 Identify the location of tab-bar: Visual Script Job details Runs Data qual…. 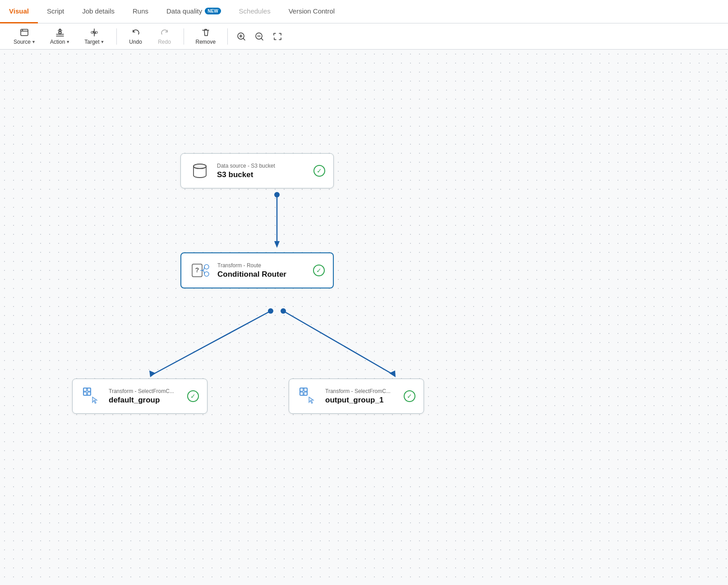
(364, 12).